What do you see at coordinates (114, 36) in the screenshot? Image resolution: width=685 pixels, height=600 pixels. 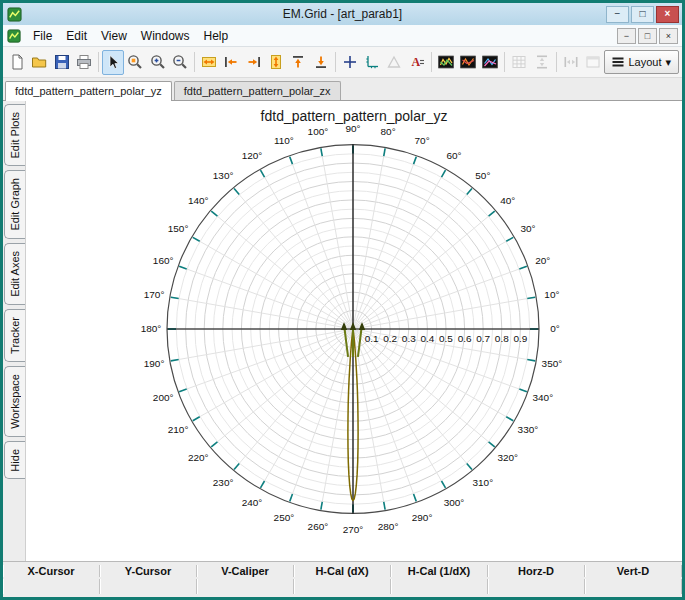 I see `menu-view: View` at bounding box center [114, 36].